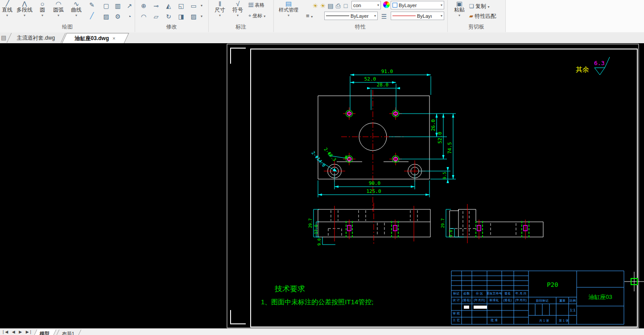  What do you see at coordinates (366, 5) in the screenshot?
I see `layer-dropdown: con ▾` at bounding box center [366, 5].